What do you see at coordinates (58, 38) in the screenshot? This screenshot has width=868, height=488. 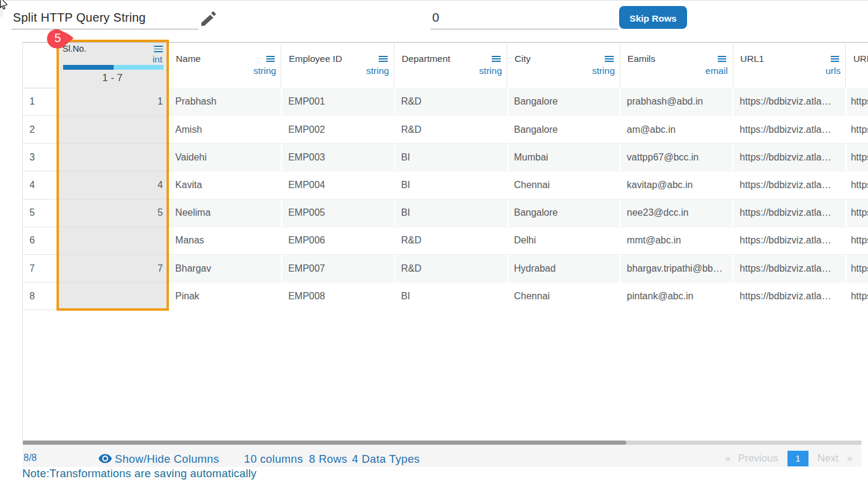 I see `svg-text: 5` at bounding box center [58, 38].